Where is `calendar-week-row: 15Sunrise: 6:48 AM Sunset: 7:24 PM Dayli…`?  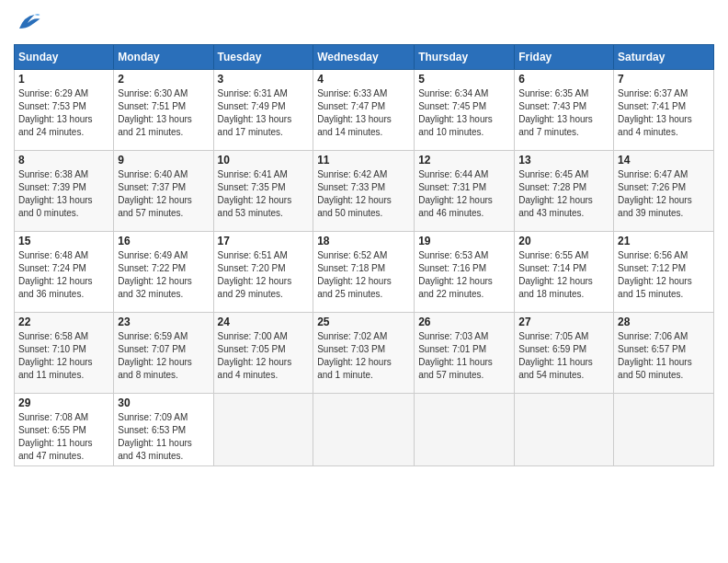
calendar-week-row: 15Sunrise: 6:48 AM Sunset: 7:24 PM Dayli… is located at coordinates (364, 272).